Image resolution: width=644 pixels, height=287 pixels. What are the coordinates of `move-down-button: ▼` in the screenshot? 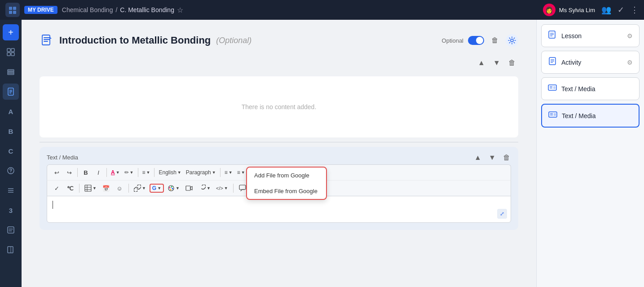 It's located at (497, 63).